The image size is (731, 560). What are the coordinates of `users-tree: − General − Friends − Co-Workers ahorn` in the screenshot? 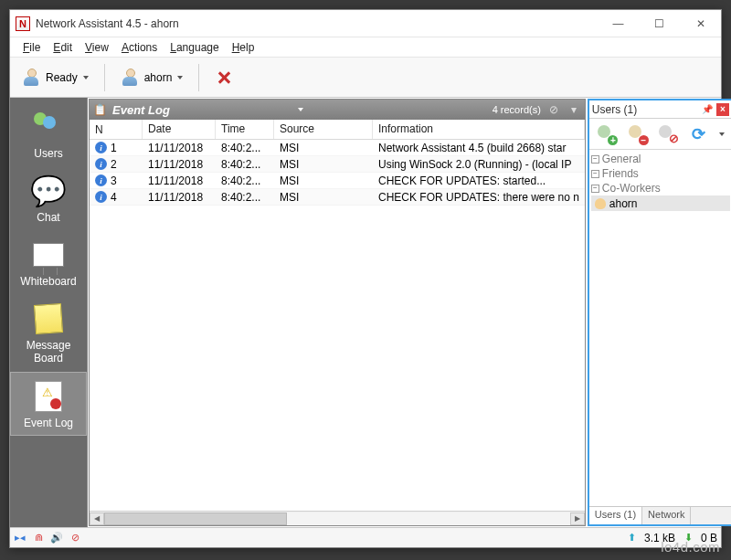 It's located at (660, 328).